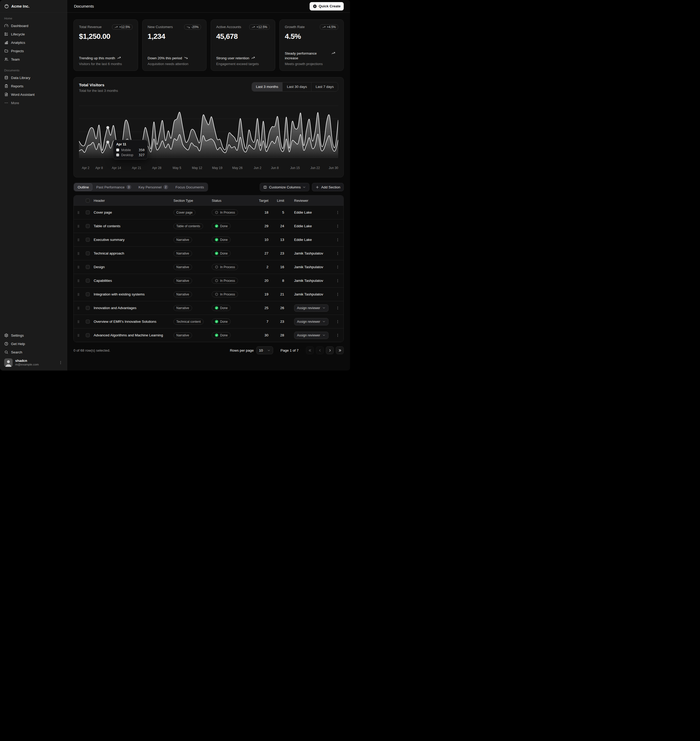 The width and height of the screenshot is (700, 741). What do you see at coordinates (209, 135) in the screenshot?
I see `visitors-chart: Apr 2Apr 8Apr 14Apr 21Apr 28May 5May 12M…` at bounding box center [209, 135].